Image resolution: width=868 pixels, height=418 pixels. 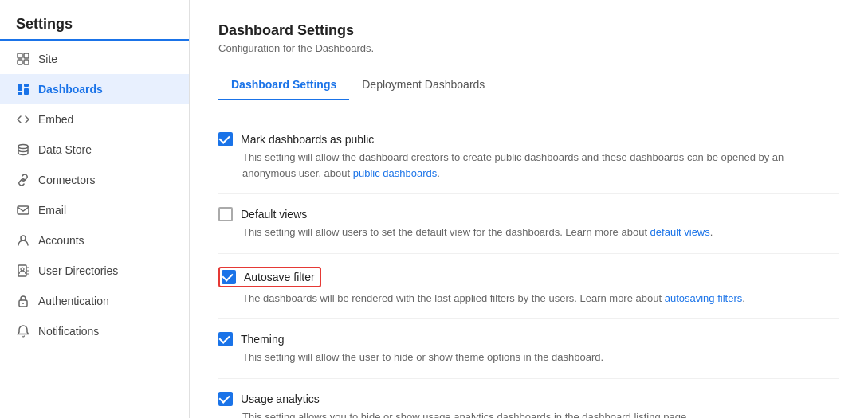 I want to click on autosave-filter-label: Autosave filter, so click(x=279, y=277).